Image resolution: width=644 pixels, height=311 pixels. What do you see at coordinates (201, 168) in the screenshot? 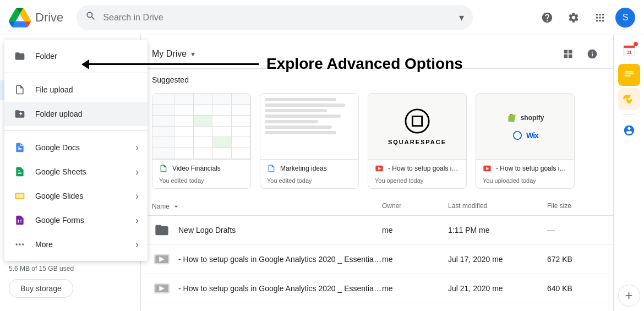
I see `card-info: Video Financials` at bounding box center [201, 168].